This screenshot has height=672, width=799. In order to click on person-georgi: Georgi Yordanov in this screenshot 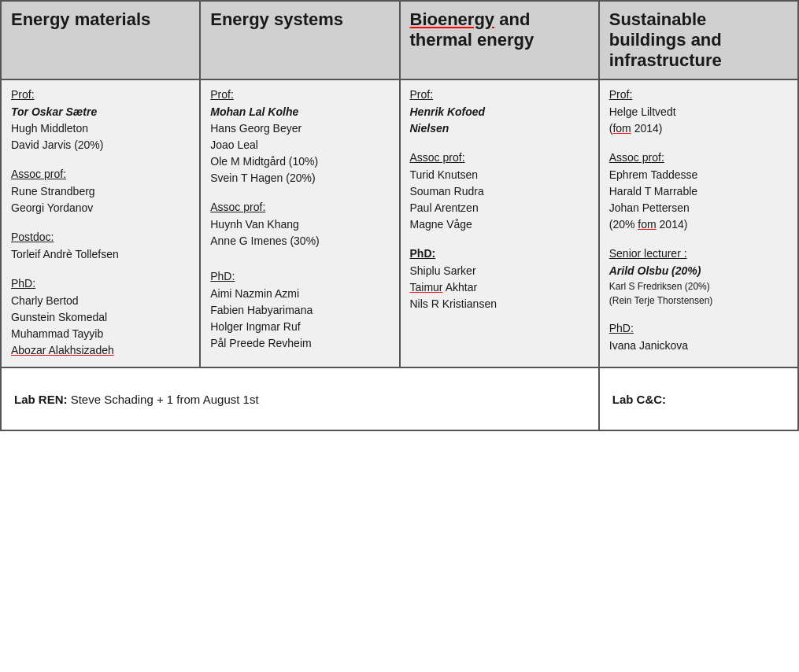, I will do `click(101, 208)`.